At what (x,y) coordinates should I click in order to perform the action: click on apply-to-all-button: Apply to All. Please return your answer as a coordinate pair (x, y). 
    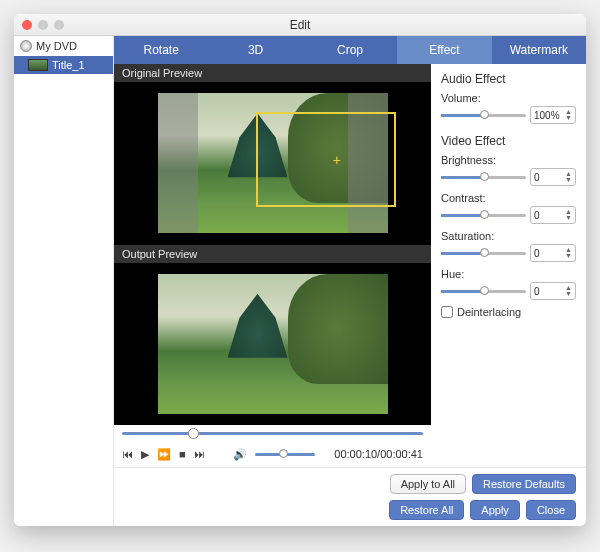
    Looking at the image, I should click on (428, 484).